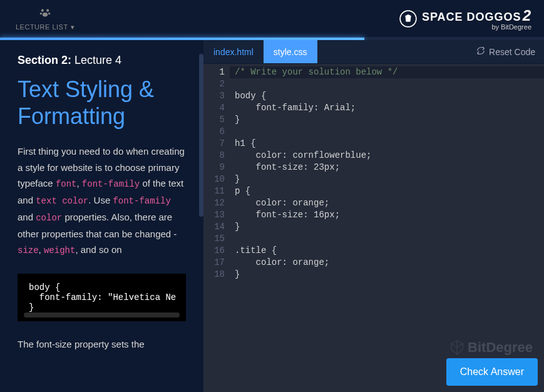 This screenshot has height=392, width=544. I want to click on brand-subtitle: by BitDegree, so click(511, 27).